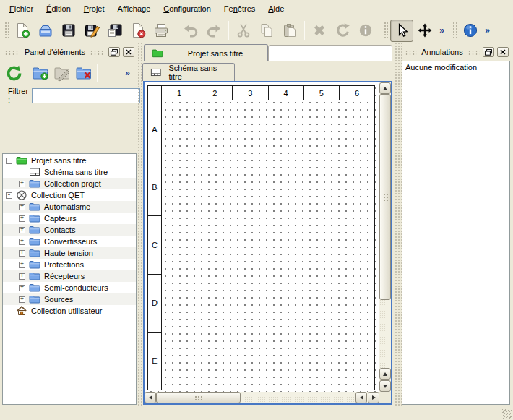  What do you see at coordinates (69, 299) in the screenshot?
I see `tree-item-sources: + Sources` at bounding box center [69, 299].